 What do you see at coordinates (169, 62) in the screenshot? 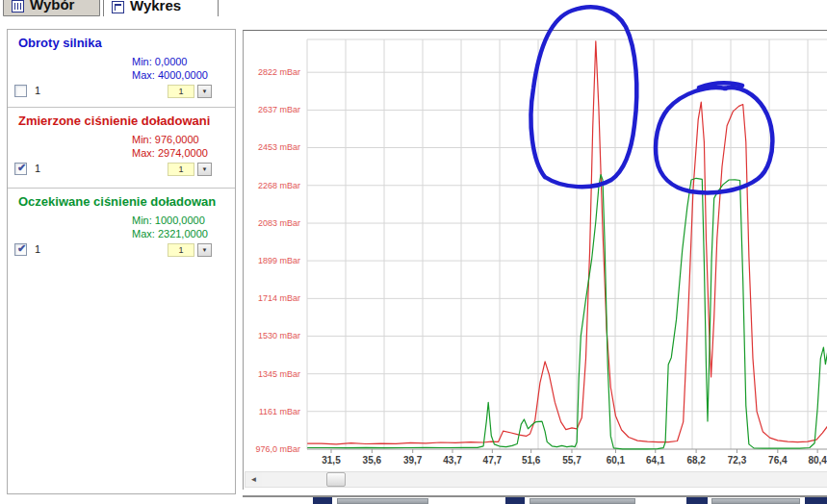
I see `series-min-value: Min: 0,0000` at bounding box center [169, 62].